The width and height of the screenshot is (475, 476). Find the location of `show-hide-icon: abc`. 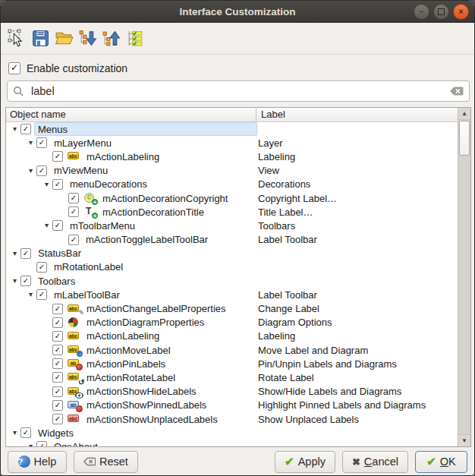

show-hide-icon: abc is located at coordinates (74, 392).